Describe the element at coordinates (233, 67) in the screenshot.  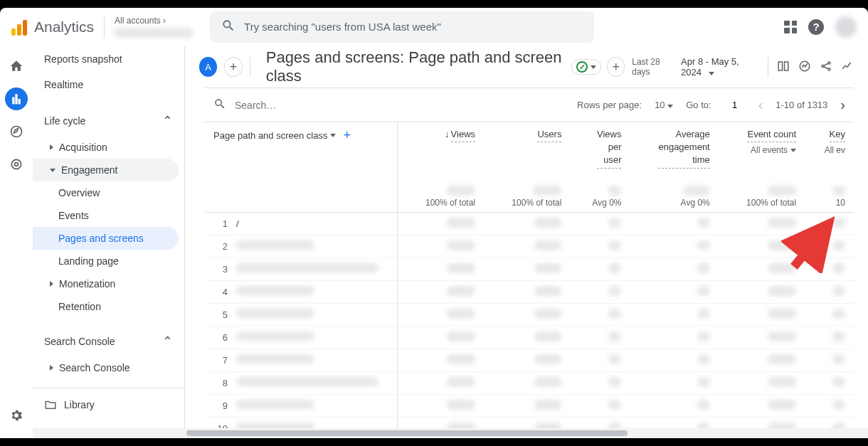
I see `add-segment-button: +` at that location.